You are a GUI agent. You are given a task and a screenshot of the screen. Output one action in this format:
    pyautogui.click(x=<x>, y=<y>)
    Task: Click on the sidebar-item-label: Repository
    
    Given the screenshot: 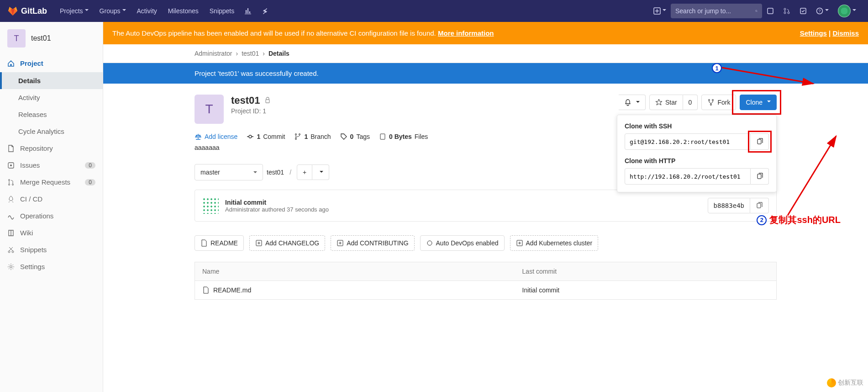 What is the action you would take?
    pyautogui.click(x=37, y=148)
    